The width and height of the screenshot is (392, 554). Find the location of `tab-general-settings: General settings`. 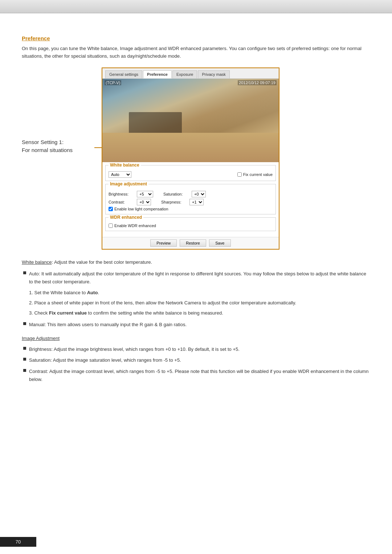

tab-general-settings: General settings is located at coordinates (124, 74).